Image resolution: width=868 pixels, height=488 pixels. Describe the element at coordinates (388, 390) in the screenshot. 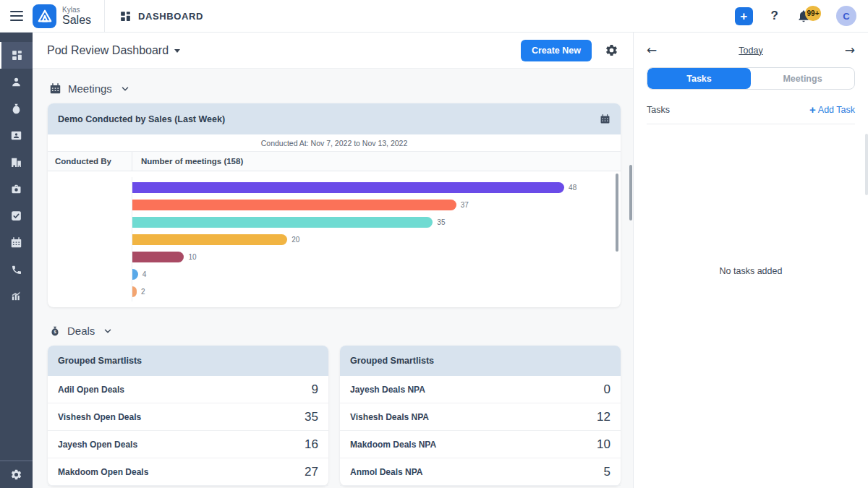

I see `smartlist-label: Jayesh Deals NPA` at that location.